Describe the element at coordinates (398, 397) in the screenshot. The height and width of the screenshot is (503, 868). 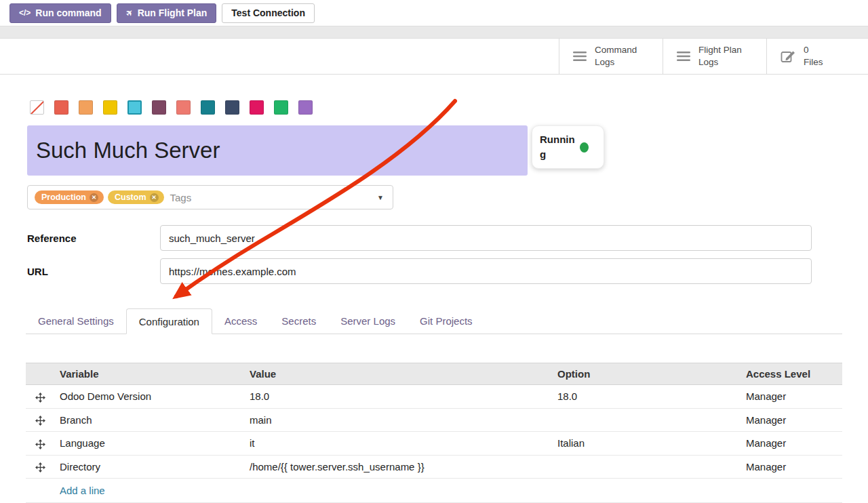
I see `cell-value: 18.0` at that location.